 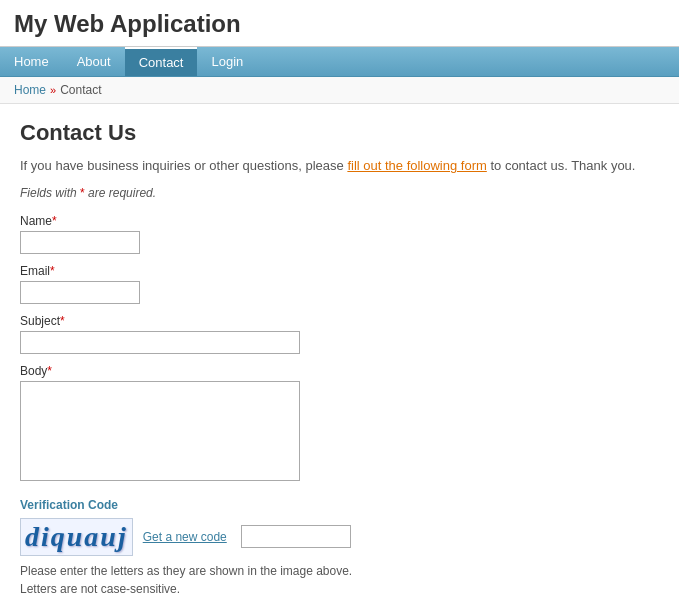 What do you see at coordinates (330, 221) in the screenshot?
I see `name-label: Name*` at bounding box center [330, 221].